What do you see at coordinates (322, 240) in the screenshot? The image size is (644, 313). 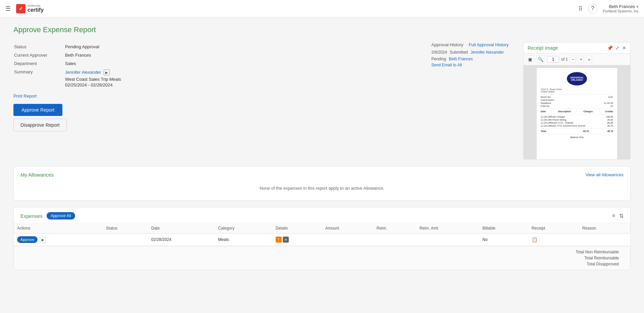 I see `table-row: Approve ▶ 02/28/2024 Meals ! ✕ No` at bounding box center [322, 240].